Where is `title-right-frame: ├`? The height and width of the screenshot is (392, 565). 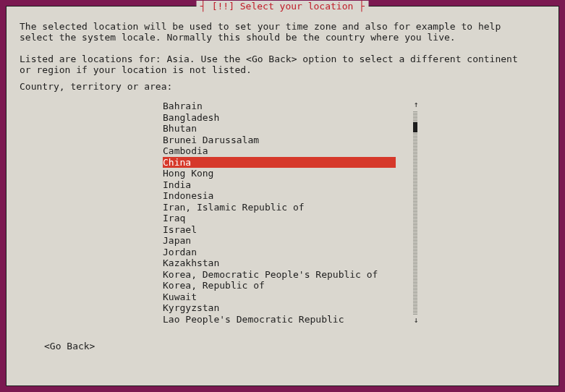 title-right-frame: ├ is located at coordinates (359, 6).